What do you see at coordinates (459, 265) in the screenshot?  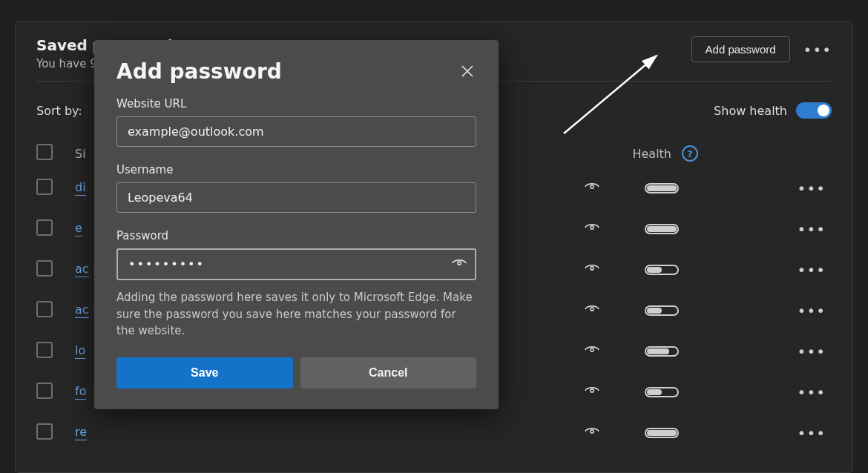 I see `reveal-password-icon` at bounding box center [459, 265].